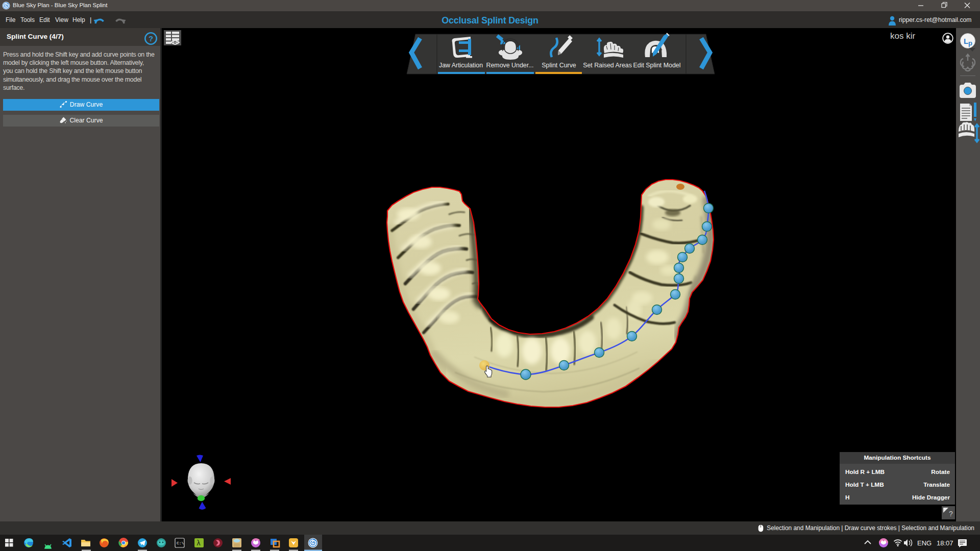 The image size is (980, 551). I want to click on svg-text: Edit Splint Model, so click(657, 65).